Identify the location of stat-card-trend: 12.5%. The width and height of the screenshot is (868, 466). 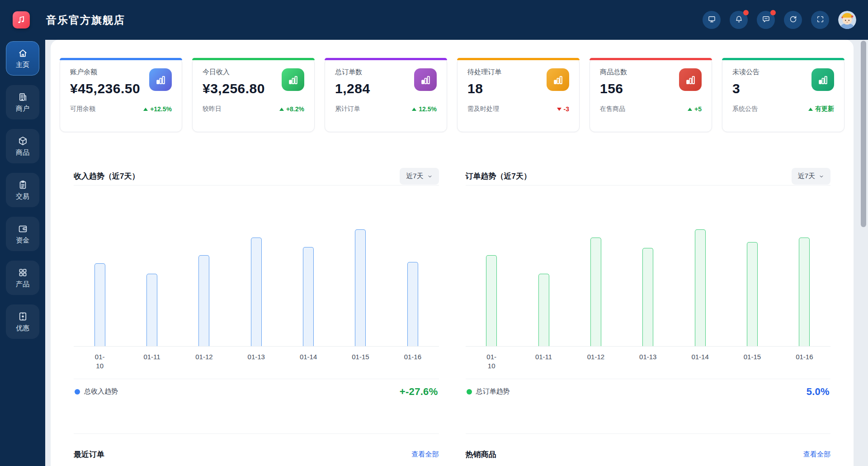
(424, 109).